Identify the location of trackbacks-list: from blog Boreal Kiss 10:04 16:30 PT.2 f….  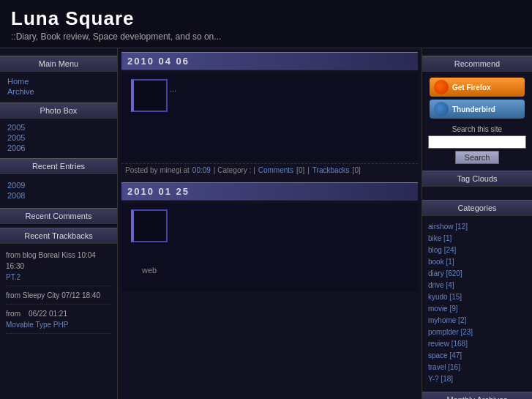
(59, 294).